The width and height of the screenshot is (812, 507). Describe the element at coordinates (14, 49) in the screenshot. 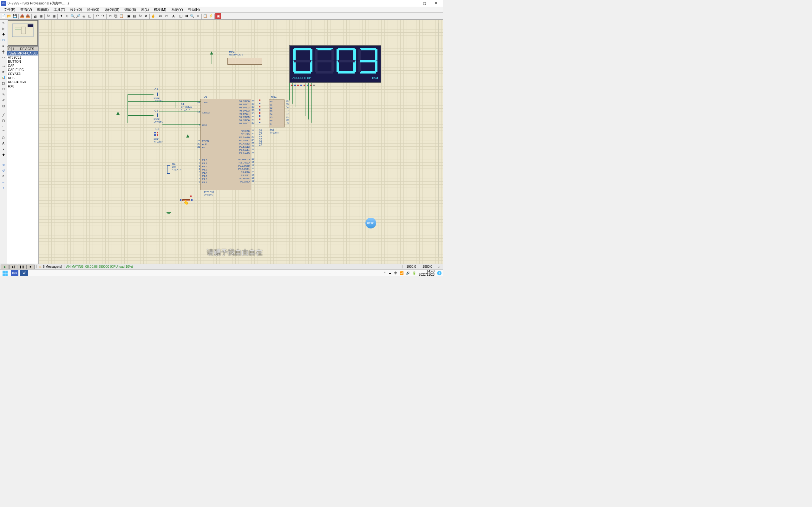

I see `library-button: L` at that location.